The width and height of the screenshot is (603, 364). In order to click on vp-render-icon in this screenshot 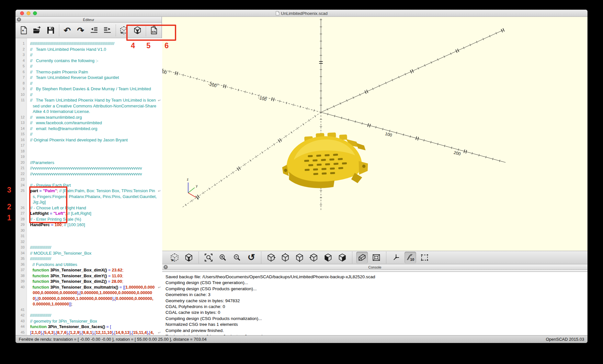, I will do `click(189, 258)`.